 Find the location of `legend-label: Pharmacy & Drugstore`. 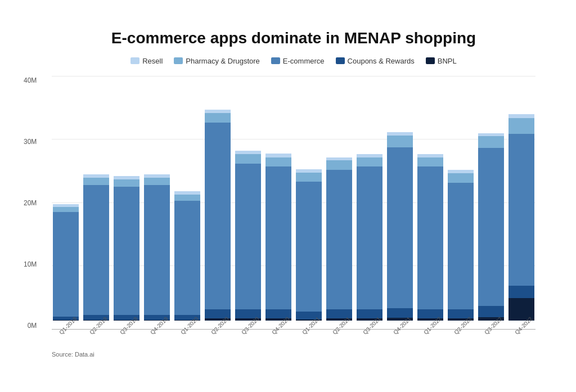

legend-label: Pharmacy & Drugstore is located at coordinates (223, 61).